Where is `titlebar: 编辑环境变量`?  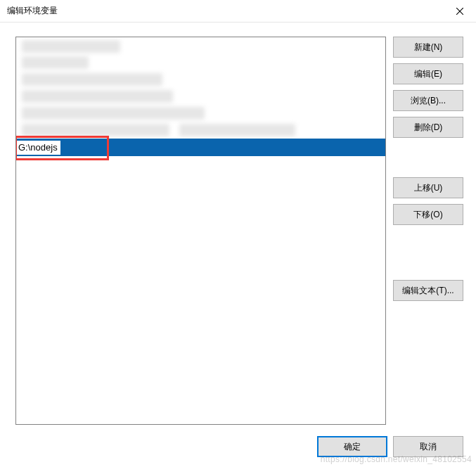
titlebar: 编辑环境变量 is located at coordinates (238, 11).